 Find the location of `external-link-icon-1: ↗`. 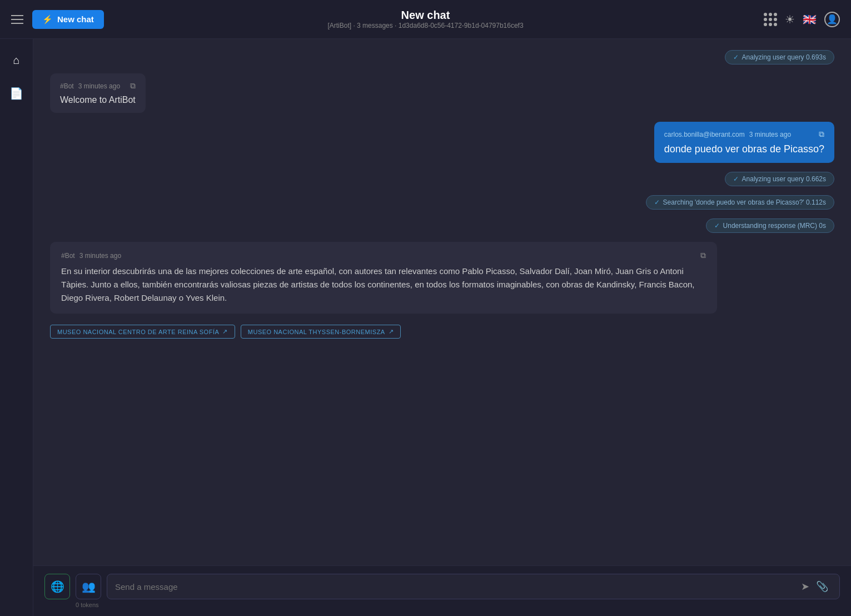

external-link-icon-1: ↗ is located at coordinates (225, 331).